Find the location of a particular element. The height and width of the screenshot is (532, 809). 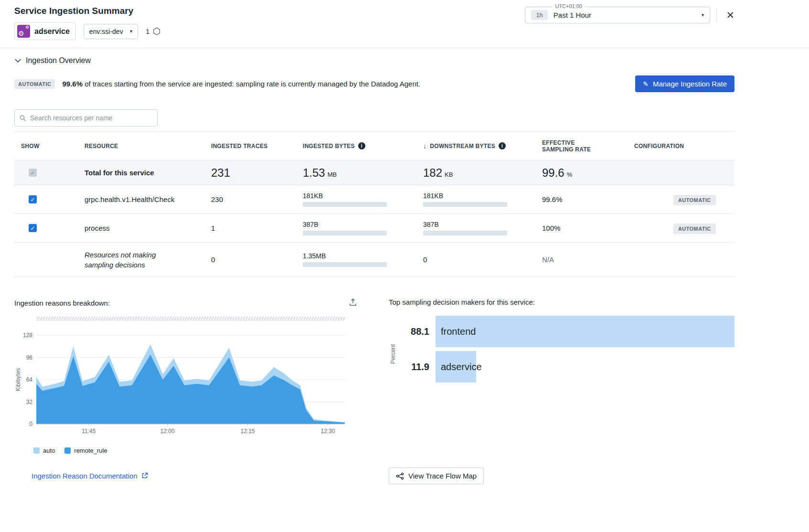

ingested-traces-value: 1 is located at coordinates (250, 228).